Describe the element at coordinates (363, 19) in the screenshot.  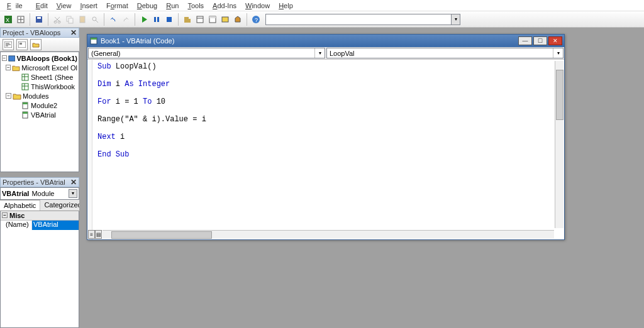
I see `toolbar-line-column-box: ▾` at that location.